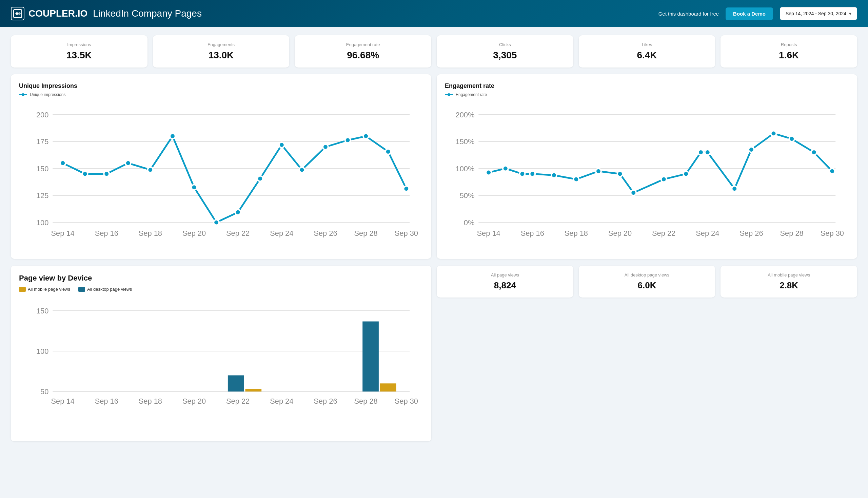 This screenshot has width=868, height=498. What do you see at coordinates (789, 51) in the screenshot?
I see `kpi-card-reposts: Reposts 1.6K` at bounding box center [789, 51].